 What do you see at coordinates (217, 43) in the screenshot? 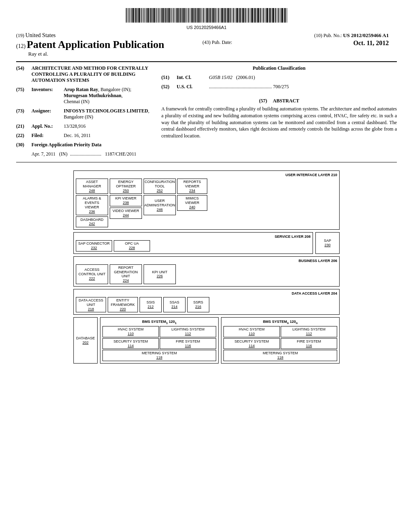
I see `pub-date-label: (43) Pub. Date:` at bounding box center [217, 43].